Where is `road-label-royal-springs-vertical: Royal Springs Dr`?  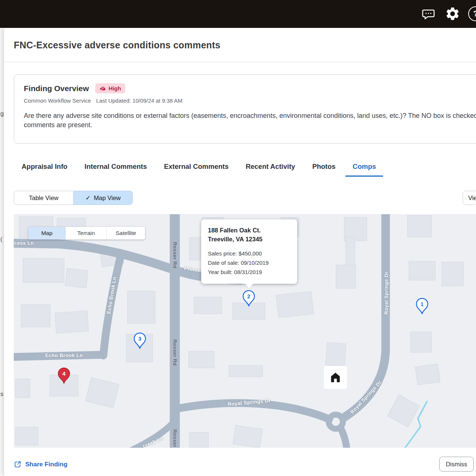
road-label-royal-springs-vertical: Royal Springs Dr is located at coordinates (386, 293).